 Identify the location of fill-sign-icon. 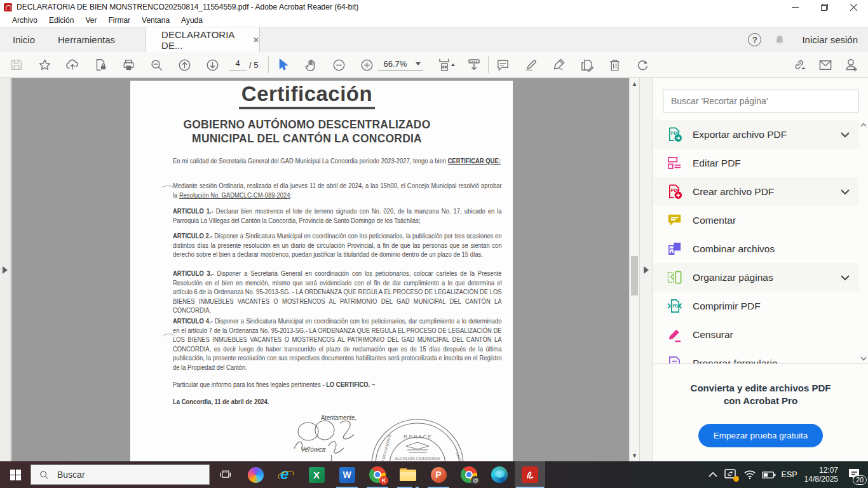
(559, 65).